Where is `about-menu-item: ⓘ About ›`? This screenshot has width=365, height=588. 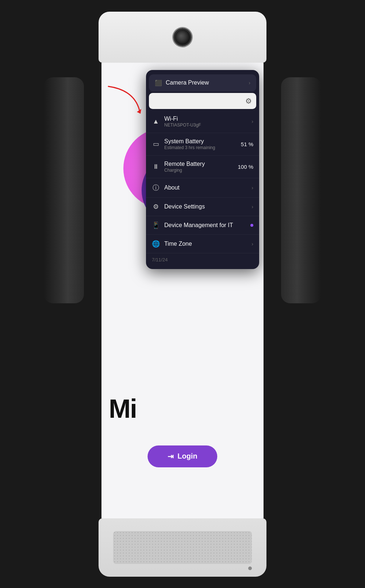 about-menu-item: ⓘ About › is located at coordinates (203, 188).